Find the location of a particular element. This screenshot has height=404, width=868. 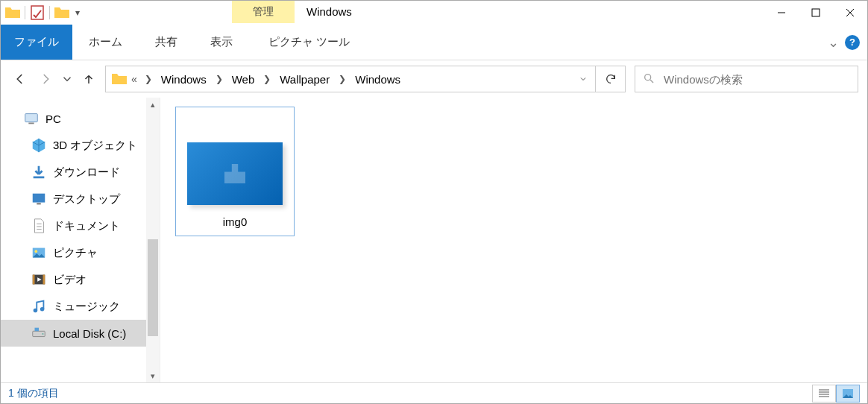

search-box is located at coordinates (746, 79).